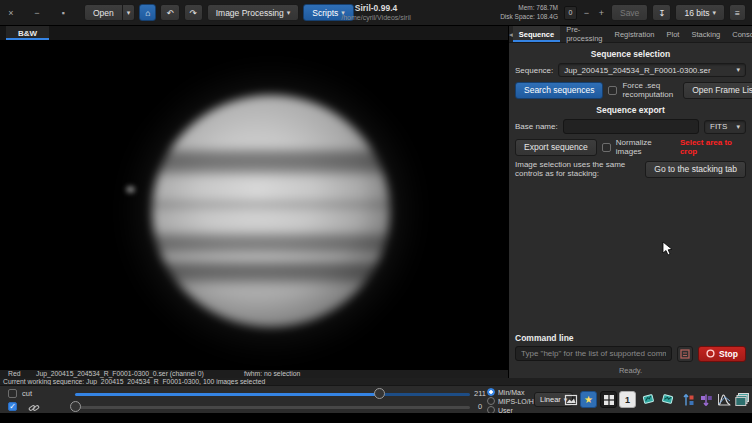 This screenshot has width=752, height=423. Describe the element at coordinates (130, 12) in the screenshot. I see `open-dropdown-button: ▾` at that location.